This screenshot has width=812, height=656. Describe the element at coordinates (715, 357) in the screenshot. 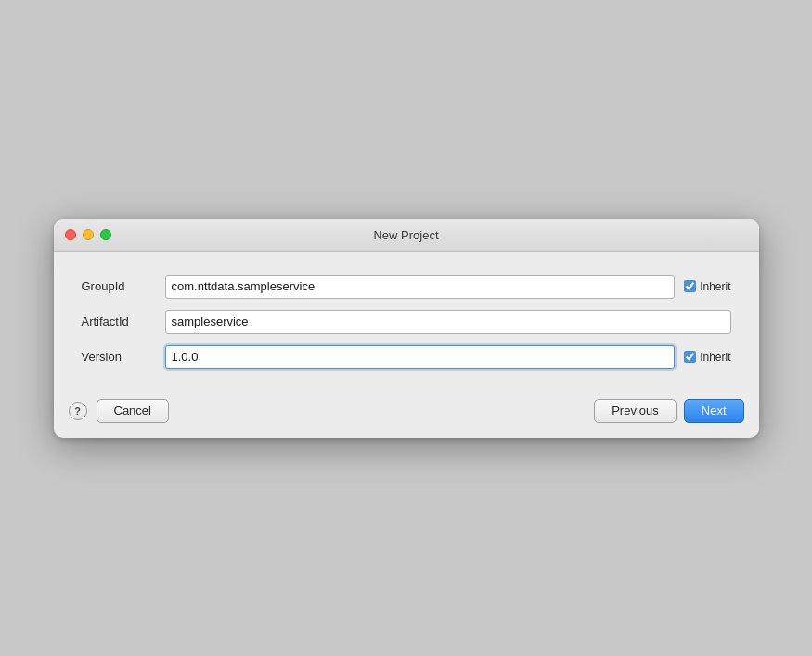

I see `version-inherit-label: Inherit` at that location.